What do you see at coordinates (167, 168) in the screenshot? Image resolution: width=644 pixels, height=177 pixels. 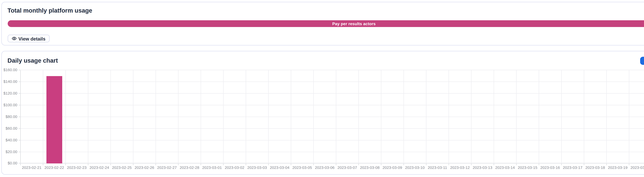 I see `x-axis-label: 2023-02-27` at bounding box center [167, 168].